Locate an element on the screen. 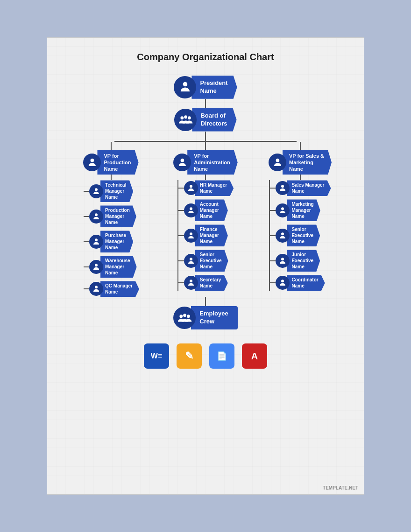 This screenshot has width=411, height=532. employee-crew-label: Employee Crew is located at coordinates (214, 318).